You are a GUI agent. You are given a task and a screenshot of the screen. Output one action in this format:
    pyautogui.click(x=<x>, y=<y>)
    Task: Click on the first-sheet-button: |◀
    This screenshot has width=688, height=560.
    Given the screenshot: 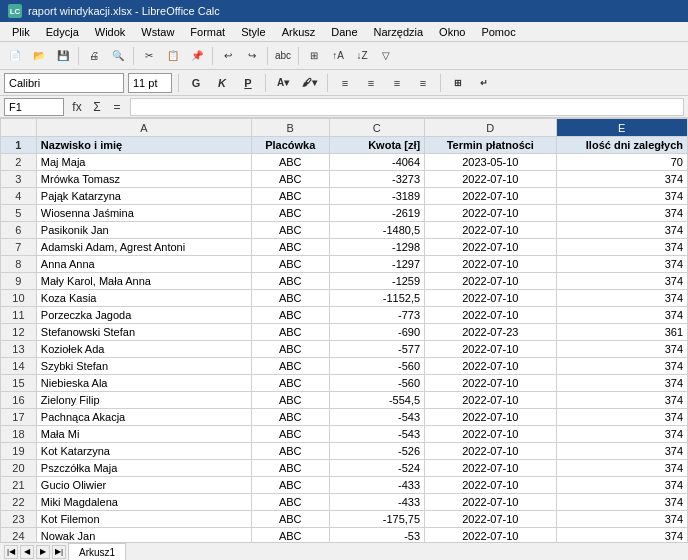 What is the action you would take?
    pyautogui.click(x=11, y=552)
    